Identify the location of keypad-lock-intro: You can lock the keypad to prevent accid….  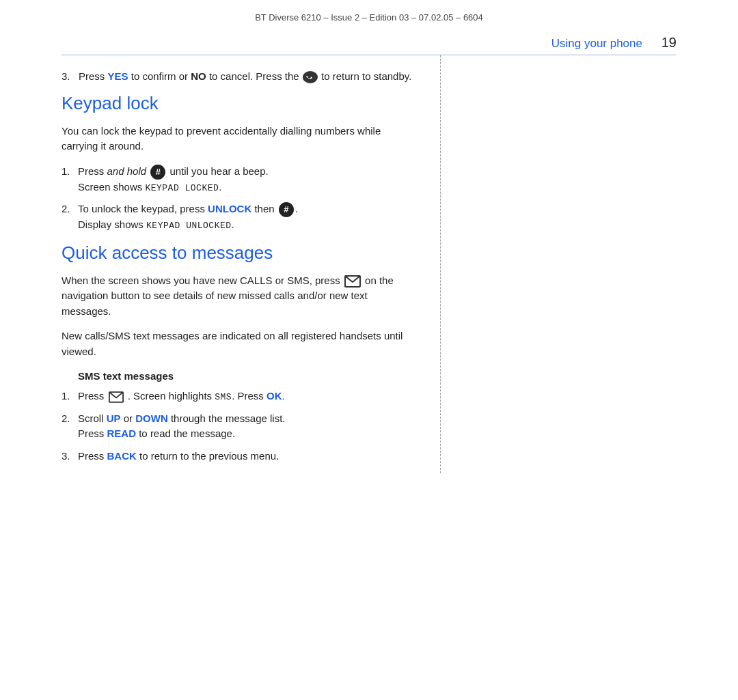
(241, 139).